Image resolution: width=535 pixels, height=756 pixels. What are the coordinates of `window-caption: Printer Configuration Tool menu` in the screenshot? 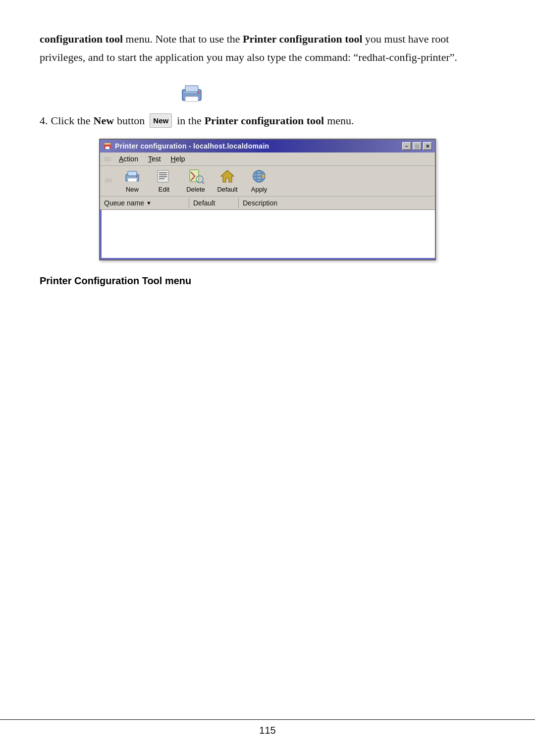 It's located at (268, 281).